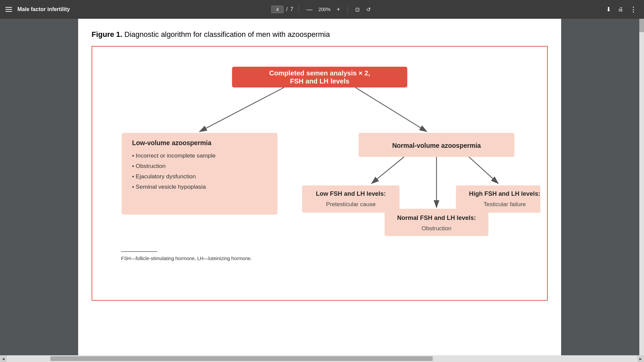  I want to click on scrollbar-thumb-h, so click(241, 359).